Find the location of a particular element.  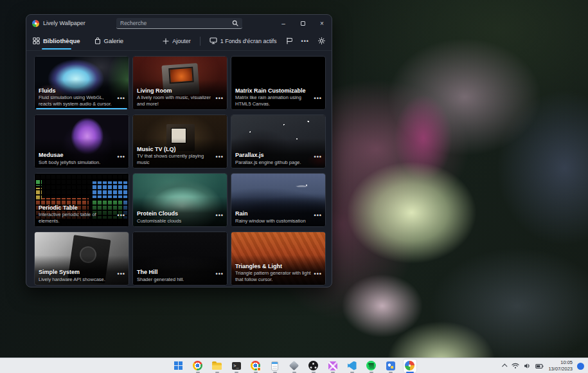

taskbar-item-lively is located at coordinates (410, 366).